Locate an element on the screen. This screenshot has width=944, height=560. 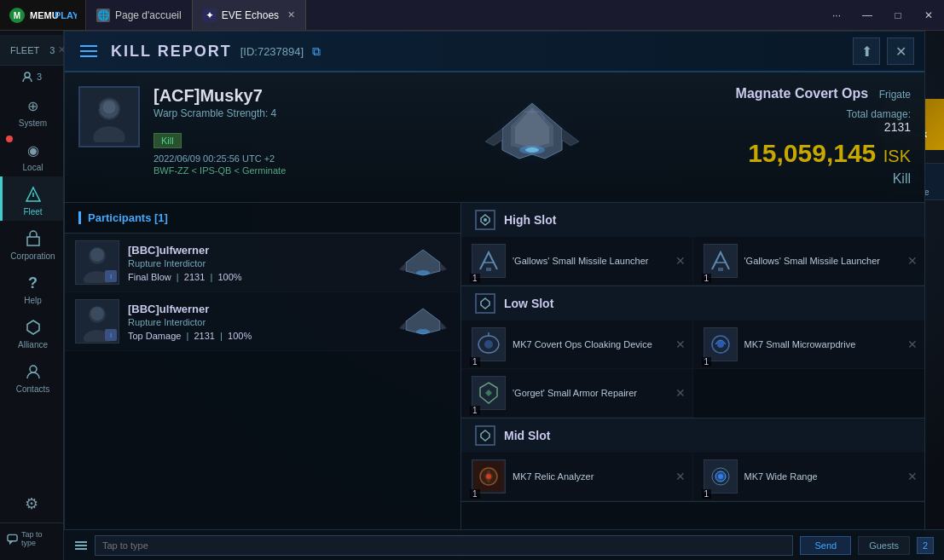
corporation-icon is located at coordinates (33, 239).